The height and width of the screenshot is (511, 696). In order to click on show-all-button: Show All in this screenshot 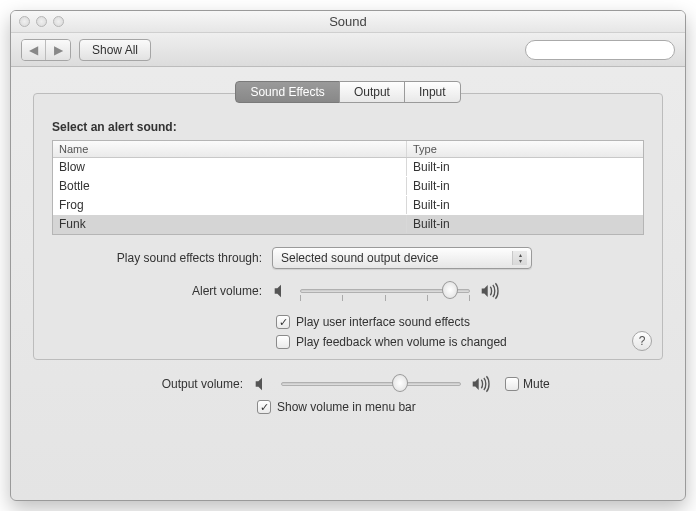, I will do `click(115, 50)`.